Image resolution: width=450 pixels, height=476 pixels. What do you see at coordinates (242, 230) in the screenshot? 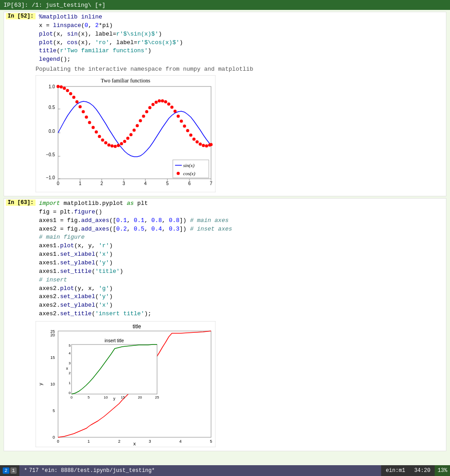
I see `code-line-c5: axes2 = fig.add_axes([0.2, 0.5, 0.4, 0.3…` at bounding box center [242, 230].